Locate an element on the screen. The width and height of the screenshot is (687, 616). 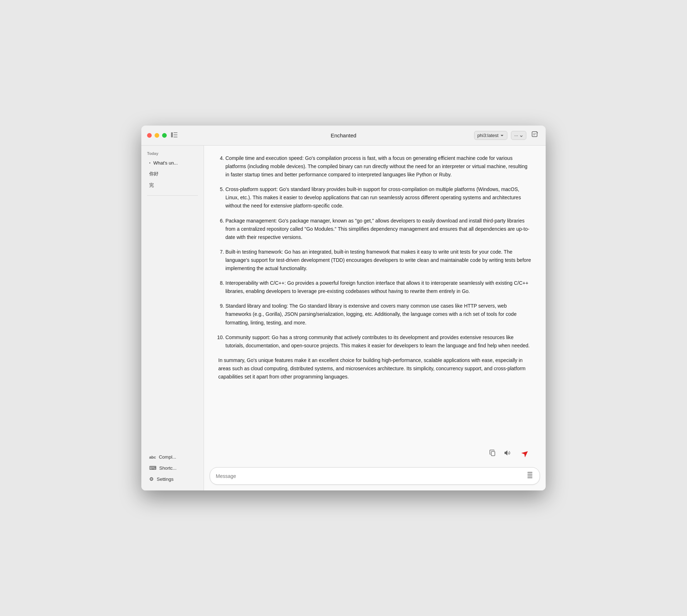
list-item-7: Built-in testing framework: Go has an in… is located at coordinates (379, 260).